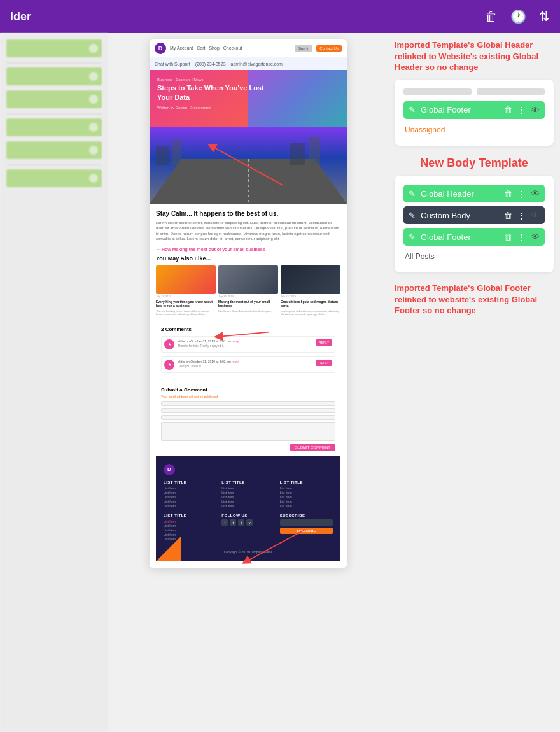 The image size is (560, 732). What do you see at coordinates (169, 344) in the screenshot?
I see `comment-1-avatar: ★` at bounding box center [169, 344].